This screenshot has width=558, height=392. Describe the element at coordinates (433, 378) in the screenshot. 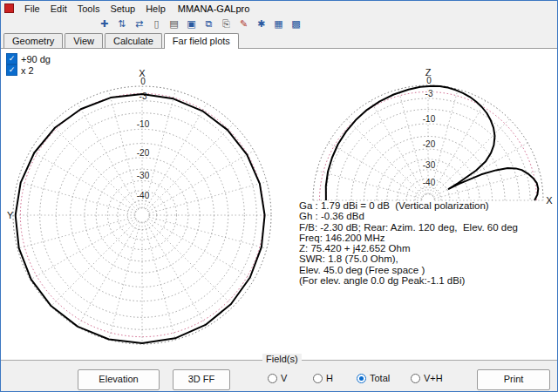

I see `radio-v-plus-h-label: V+H` at that location.